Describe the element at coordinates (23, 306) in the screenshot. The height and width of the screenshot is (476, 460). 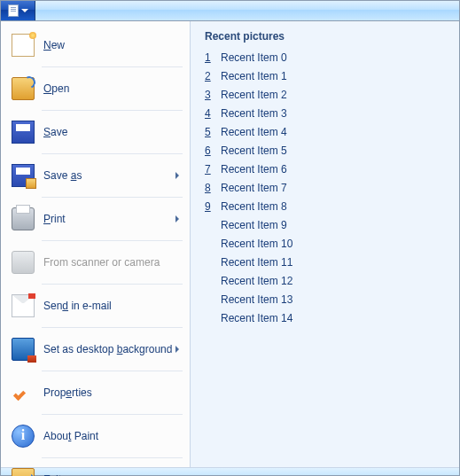
I see `email-icon` at that location.